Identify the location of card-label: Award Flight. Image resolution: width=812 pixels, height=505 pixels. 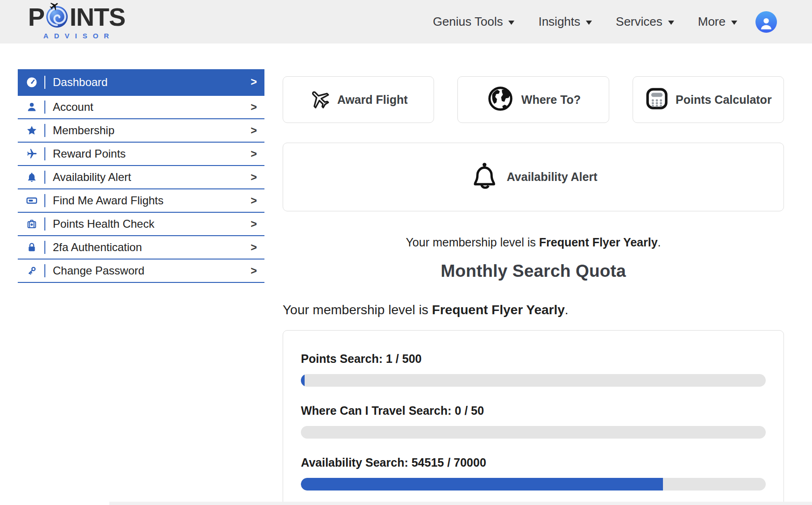
(373, 100).